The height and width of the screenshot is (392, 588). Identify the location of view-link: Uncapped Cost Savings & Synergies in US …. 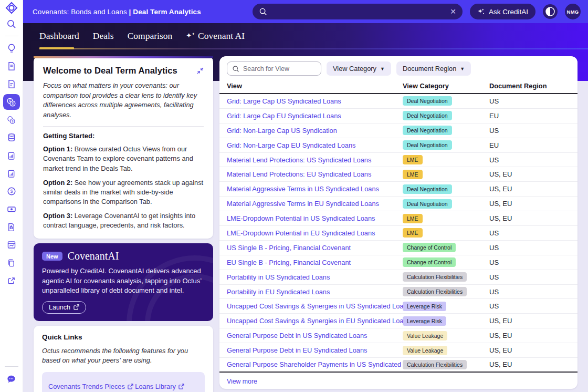
(315, 306).